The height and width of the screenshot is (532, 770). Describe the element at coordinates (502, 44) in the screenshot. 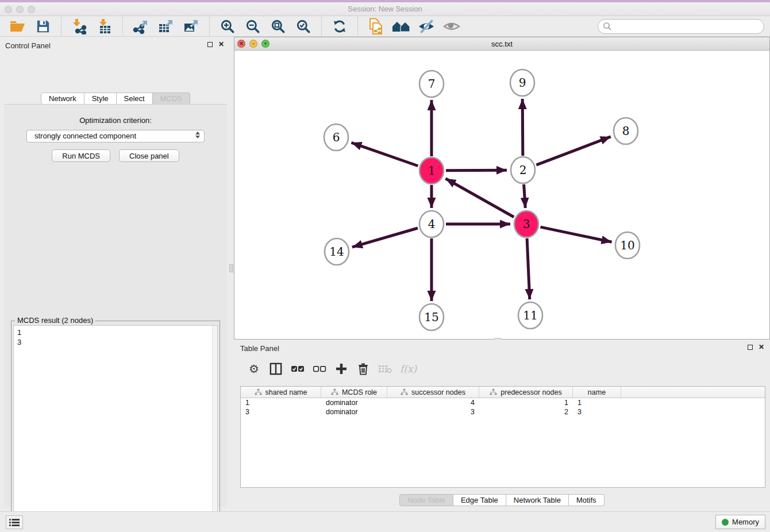

I see `network-window-titlebar: ✕ − + scc.txt` at that location.